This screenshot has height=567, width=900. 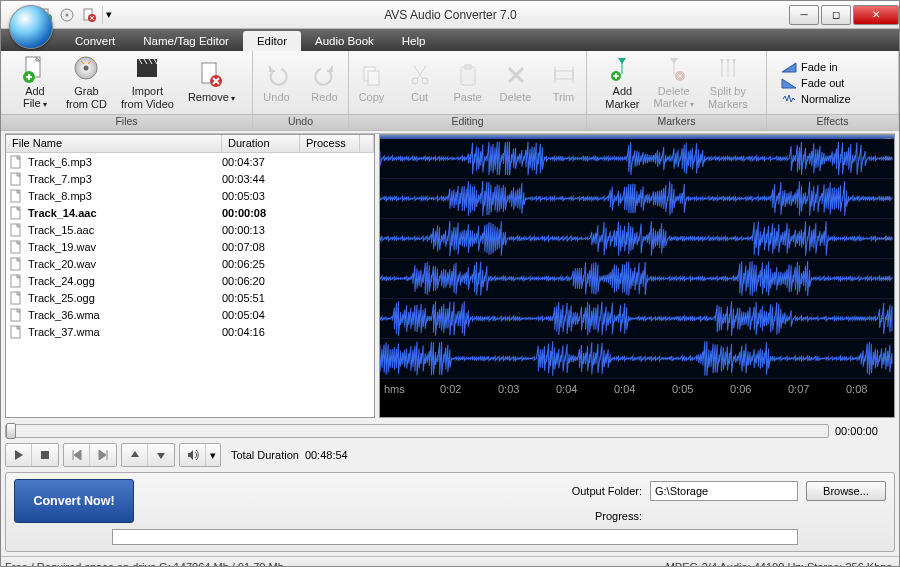 I want to click on move-up-button, so click(x=135, y=455).